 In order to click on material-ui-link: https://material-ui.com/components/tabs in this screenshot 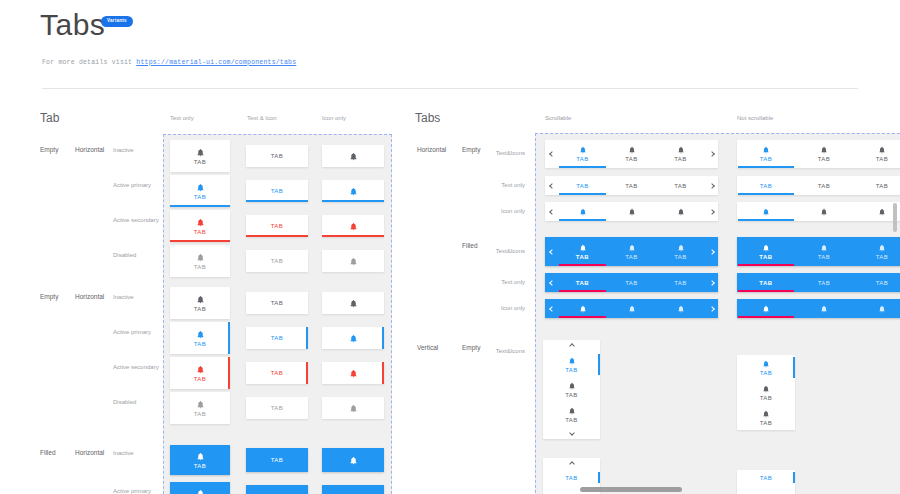, I will do `click(216, 62)`.